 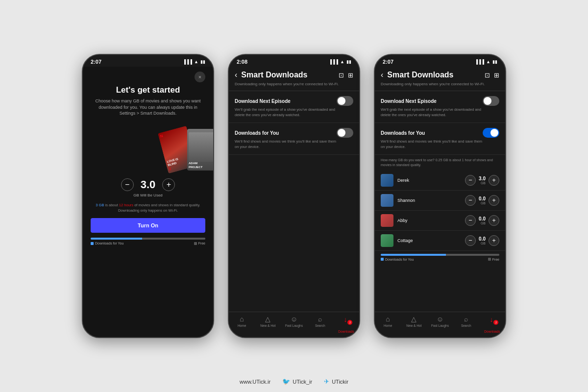 I want to click on dot-blue-icon, so click(x=92, y=244).